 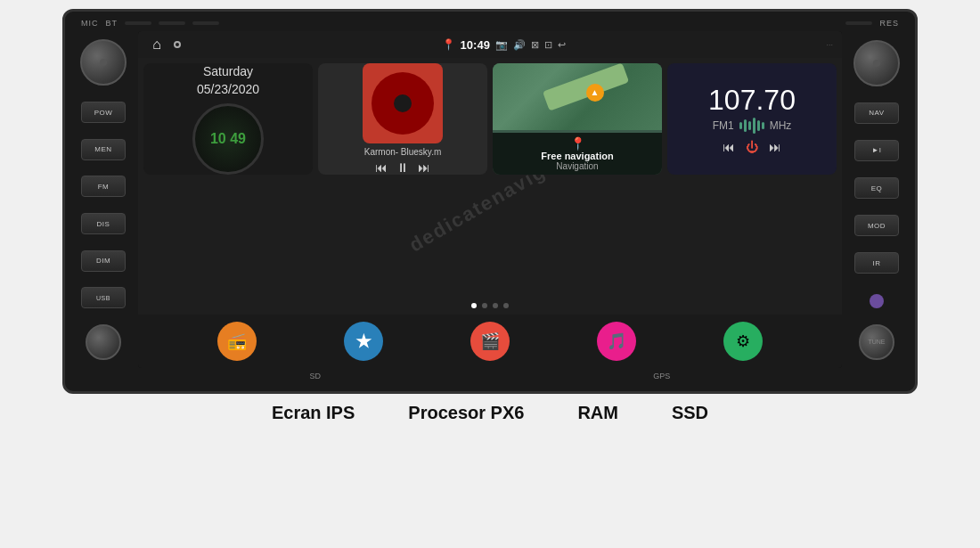 I want to click on navigation-label: Navigation, so click(x=577, y=166).